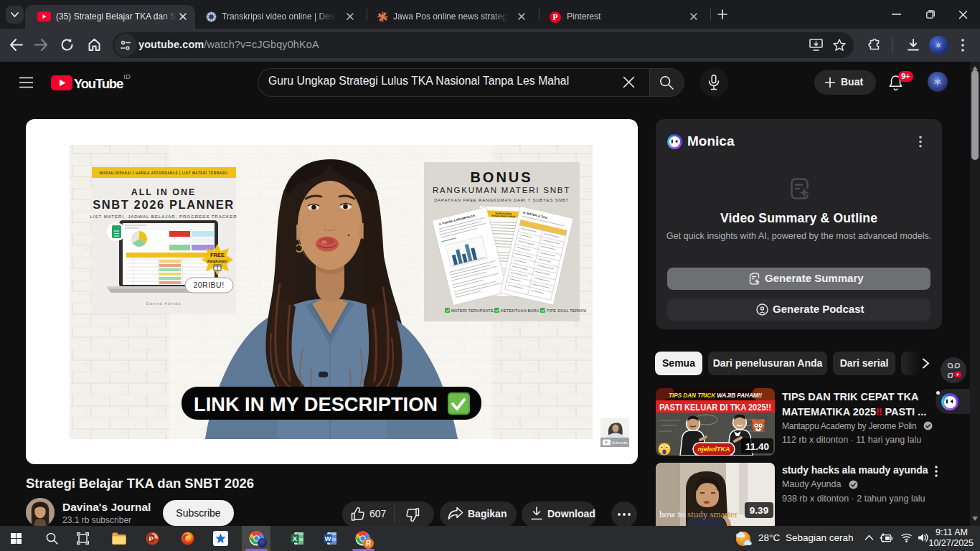 This screenshot has height=551, width=980. What do you see at coordinates (715, 395) in the screenshot?
I see `svg-text: TIPS DAN TRICK WAJIB PAHAM!!` at bounding box center [715, 395].